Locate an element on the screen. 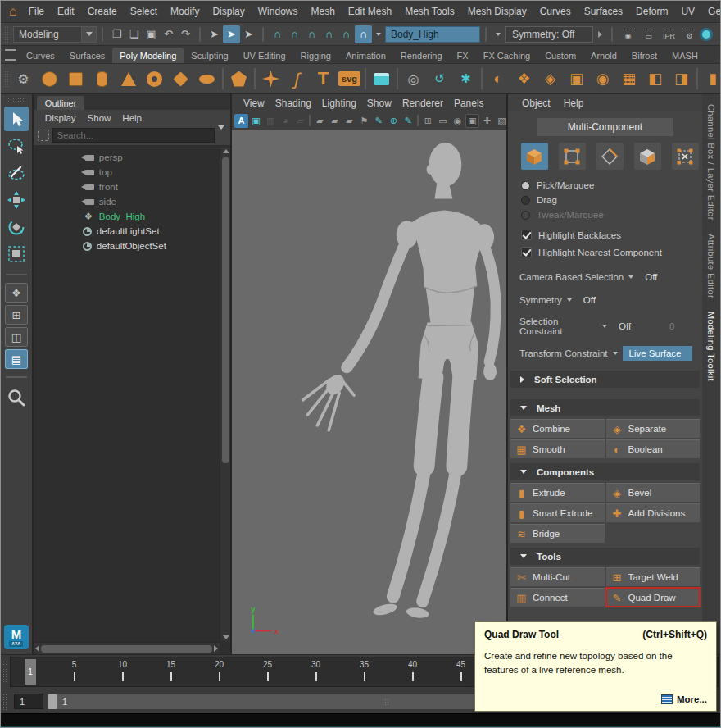  scale-tool-icon is located at coordinates (16, 254).